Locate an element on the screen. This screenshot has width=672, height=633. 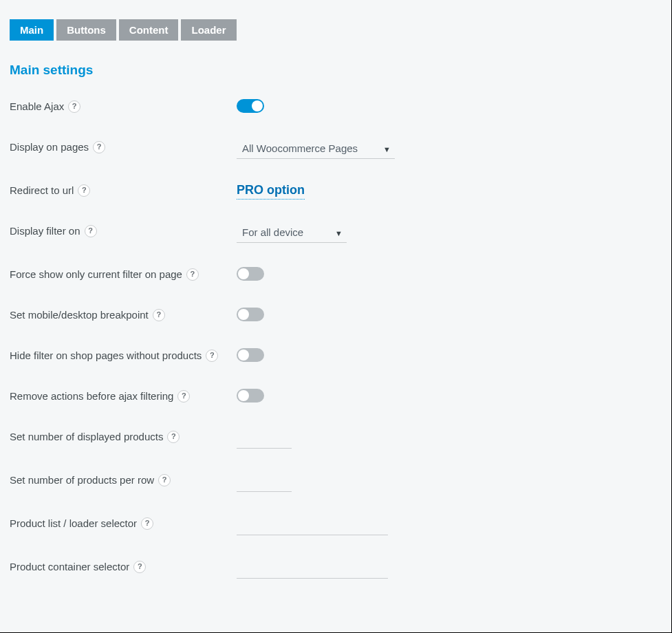
select-display-filter-on: For all device ▼ is located at coordinates (292, 233).